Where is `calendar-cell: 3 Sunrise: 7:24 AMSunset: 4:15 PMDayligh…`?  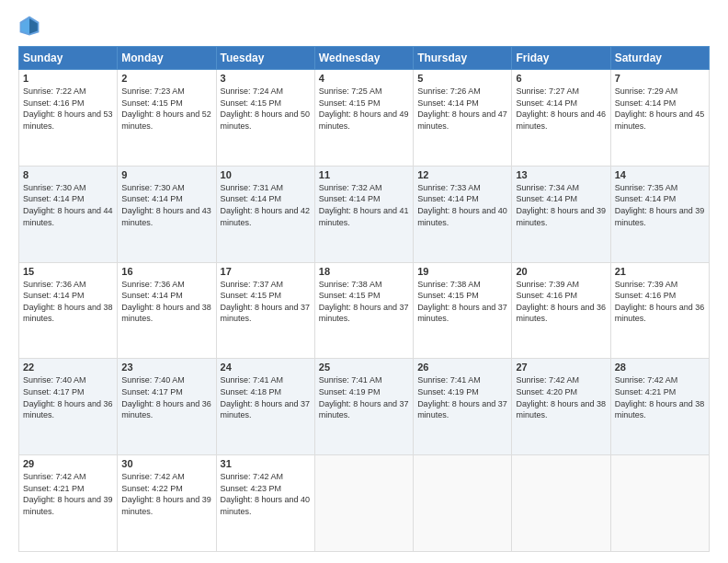 calendar-cell: 3 Sunrise: 7:24 AMSunset: 4:15 PMDayligh… is located at coordinates (265, 118).